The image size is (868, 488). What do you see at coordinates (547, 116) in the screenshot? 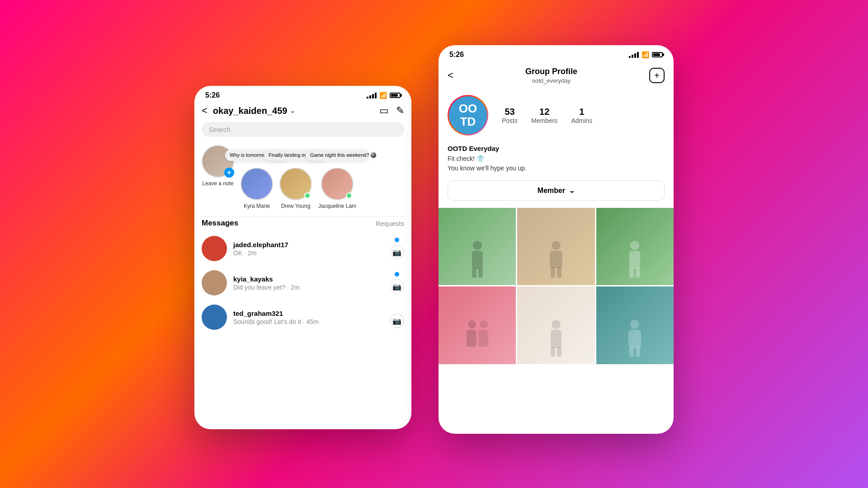
I see `group-stats: 53 Posts 12 Members 1 Admins` at bounding box center [547, 116].